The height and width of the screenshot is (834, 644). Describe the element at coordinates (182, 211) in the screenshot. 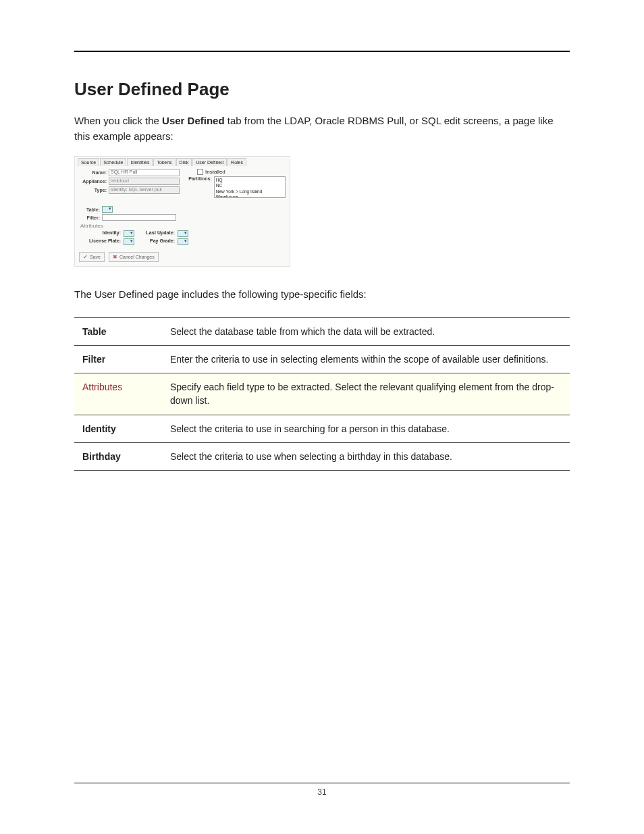

I see `embedded-ui-screenshot: Source Schedule Identities Tokens Disk U…` at that location.